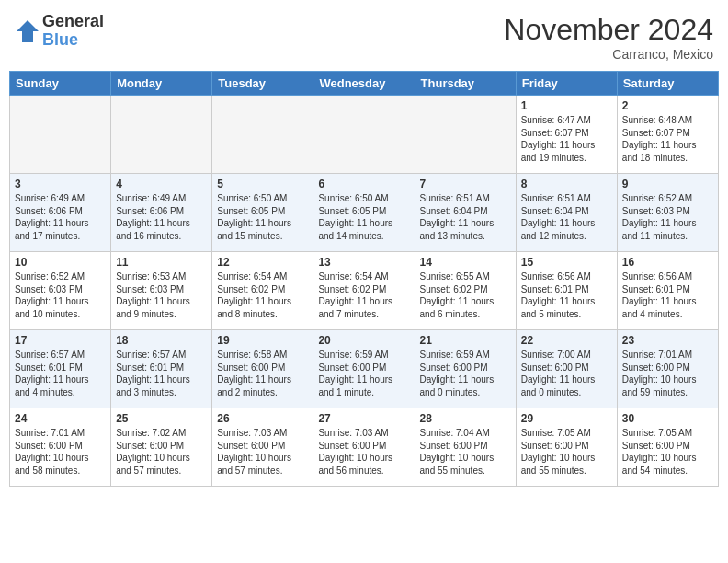 This screenshot has height=563, width=728. I want to click on calendar-week-row: 17Sunrise: 6:57 AM Sunset: 6:01 PM Dayli…, so click(364, 370).